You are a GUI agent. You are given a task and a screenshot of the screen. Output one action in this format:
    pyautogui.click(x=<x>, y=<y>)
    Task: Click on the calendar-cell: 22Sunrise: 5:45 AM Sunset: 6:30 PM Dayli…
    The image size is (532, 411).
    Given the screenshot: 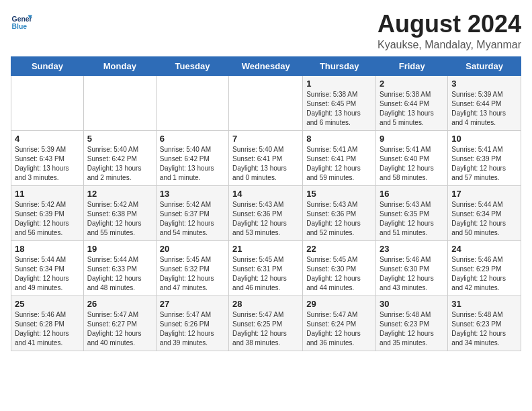 What is the action you would take?
    pyautogui.click(x=340, y=268)
    